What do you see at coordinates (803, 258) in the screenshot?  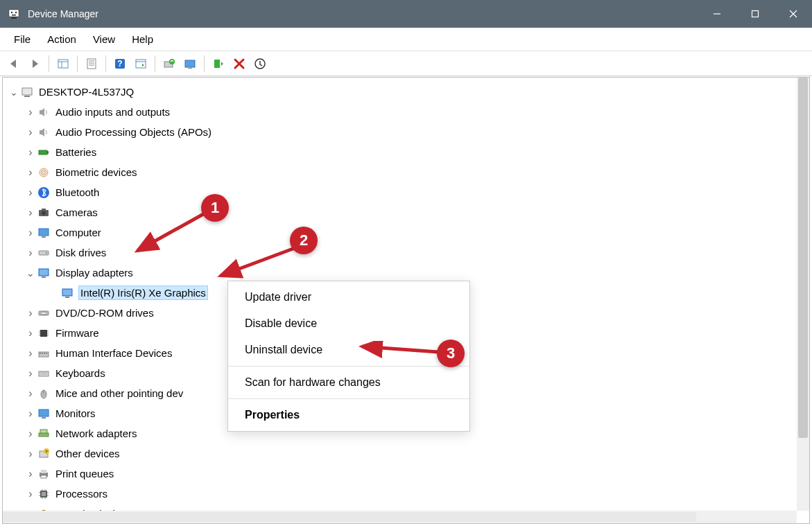 I see `vertical-scrollbar-thumb` at bounding box center [803, 258].